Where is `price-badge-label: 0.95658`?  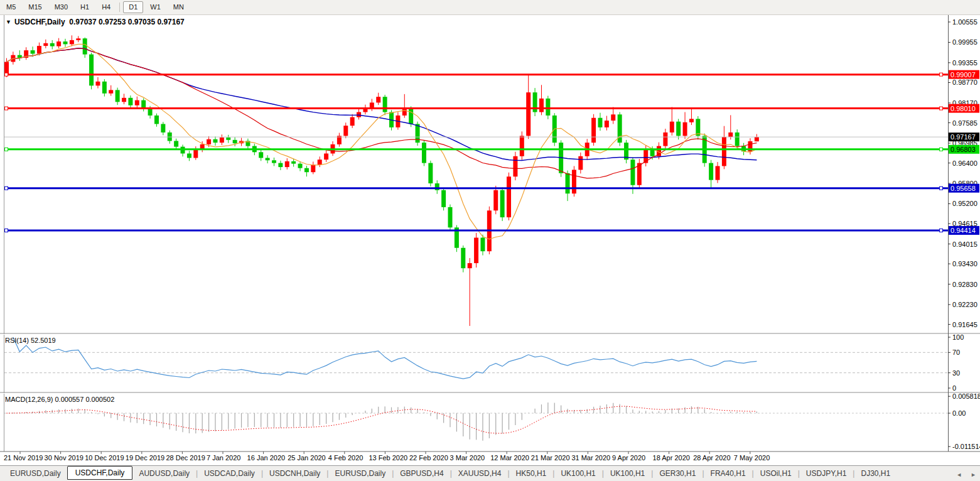 price-badge-label: 0.95658 is located at coordinates (963, 188).